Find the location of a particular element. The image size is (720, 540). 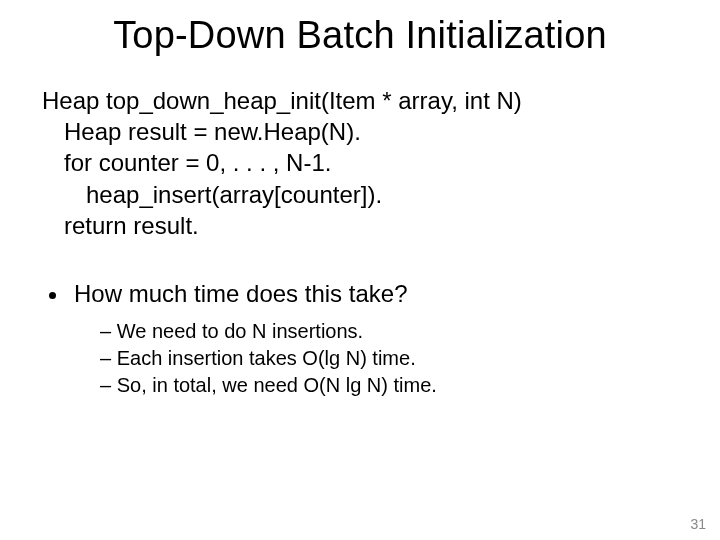

code-line: for counter = 0, . . . , N-1. is located at coordinates (360, 162).